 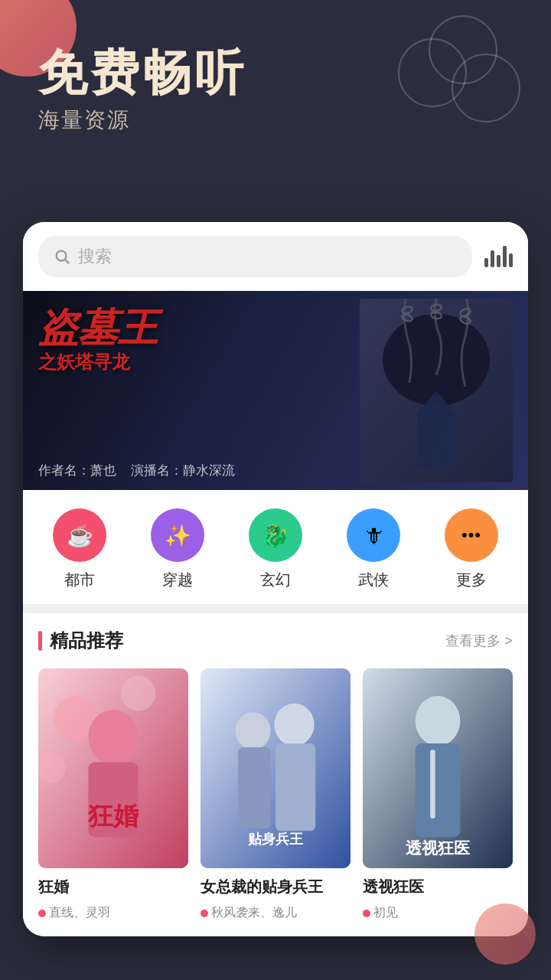 What do you see at coordinates (62, 256) in the screenshot?
I see `search-icon` at bounding box center [62, 256].